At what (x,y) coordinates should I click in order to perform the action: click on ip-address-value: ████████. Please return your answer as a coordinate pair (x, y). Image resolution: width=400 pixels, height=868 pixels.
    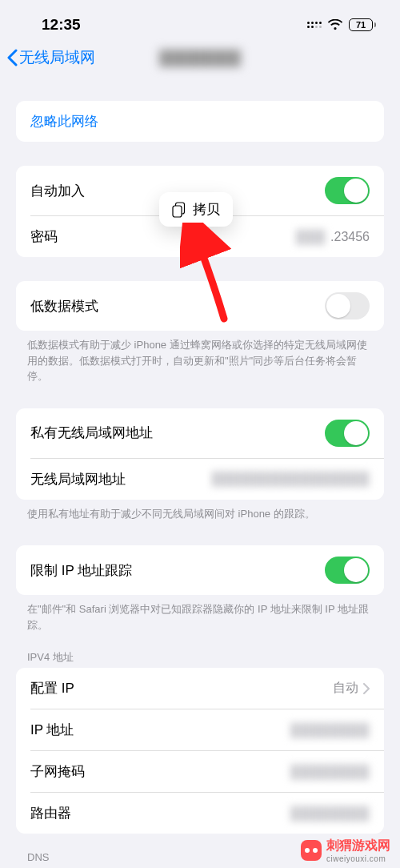
    Looking at the image, I should click on (330, 730).